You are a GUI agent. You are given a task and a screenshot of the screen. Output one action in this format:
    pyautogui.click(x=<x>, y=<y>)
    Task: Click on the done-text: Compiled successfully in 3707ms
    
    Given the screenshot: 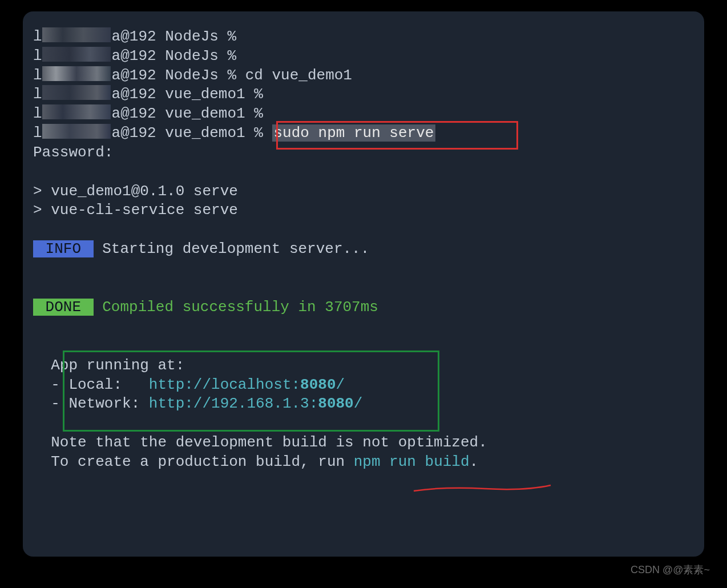 What is the action you would take?
    pyautogui.click(x=236, y=307)
    